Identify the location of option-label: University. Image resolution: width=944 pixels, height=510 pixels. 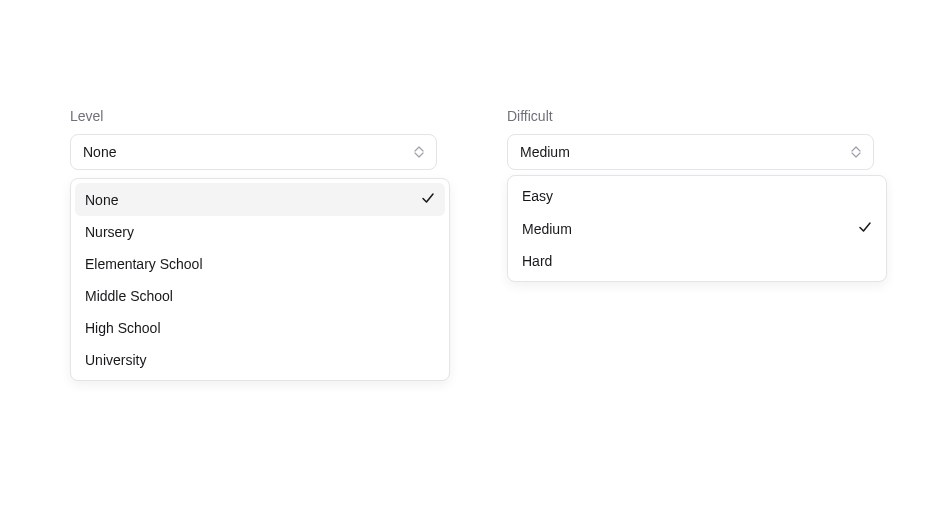
(116, 360).